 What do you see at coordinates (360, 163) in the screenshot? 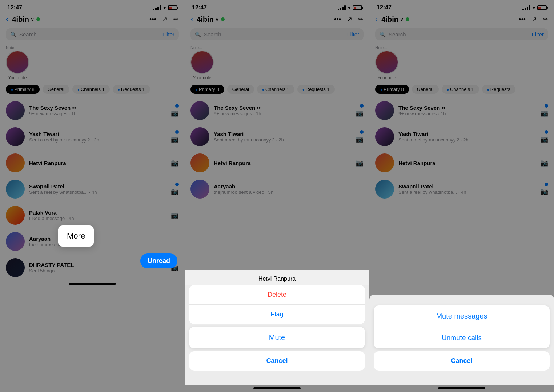
I see `camera-icon-hetvi-2: 📷` at bounding box center [360, 163].